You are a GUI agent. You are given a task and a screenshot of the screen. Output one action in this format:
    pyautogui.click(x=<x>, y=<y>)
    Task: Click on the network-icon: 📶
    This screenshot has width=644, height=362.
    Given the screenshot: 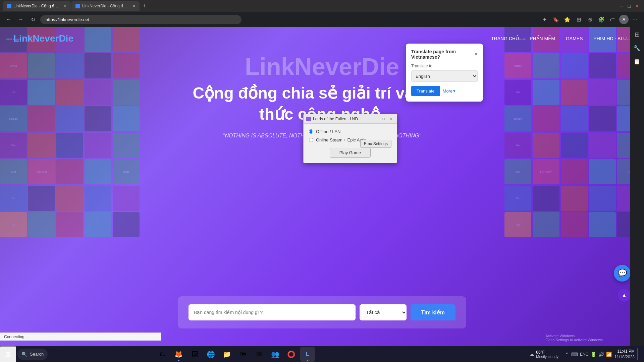 What is the action you would take?
    pyautogui.click(x=609, y=354)
    